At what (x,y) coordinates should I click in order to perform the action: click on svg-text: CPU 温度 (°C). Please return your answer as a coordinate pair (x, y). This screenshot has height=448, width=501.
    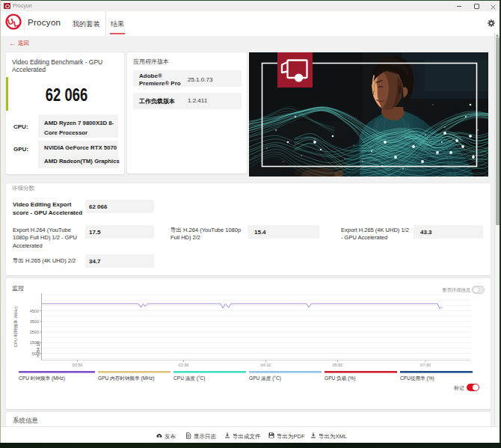
    Looking at the image, I should click on (190, 378).